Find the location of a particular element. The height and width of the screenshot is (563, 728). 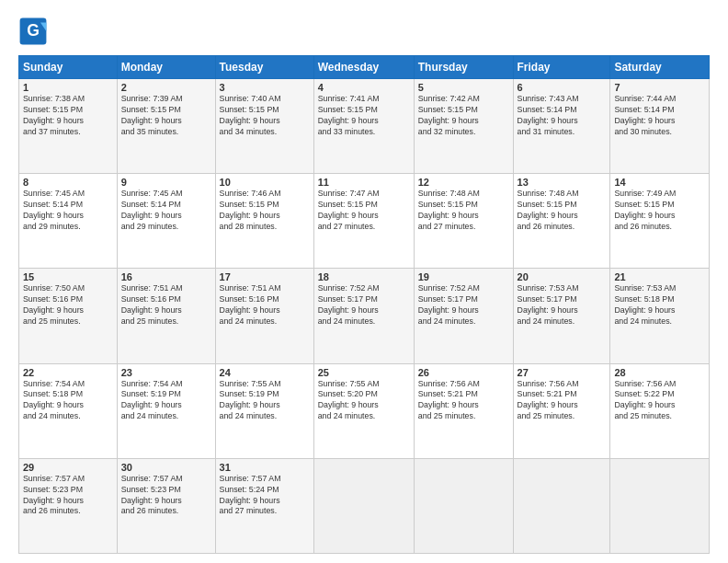

day-info: Sunrise: 7:57 AMSunset: 5:23 PMDaylight:… is located at coordinates (68, 496).